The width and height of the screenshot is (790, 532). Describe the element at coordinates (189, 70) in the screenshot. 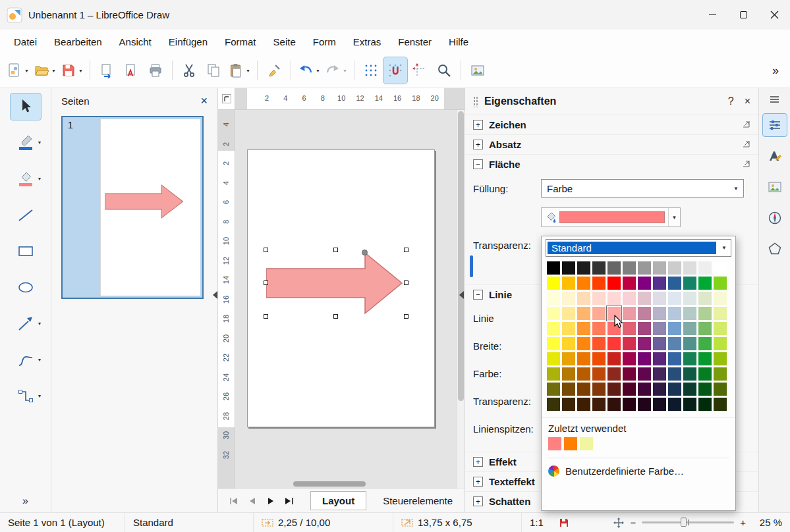

I see `cut-button` at that location.